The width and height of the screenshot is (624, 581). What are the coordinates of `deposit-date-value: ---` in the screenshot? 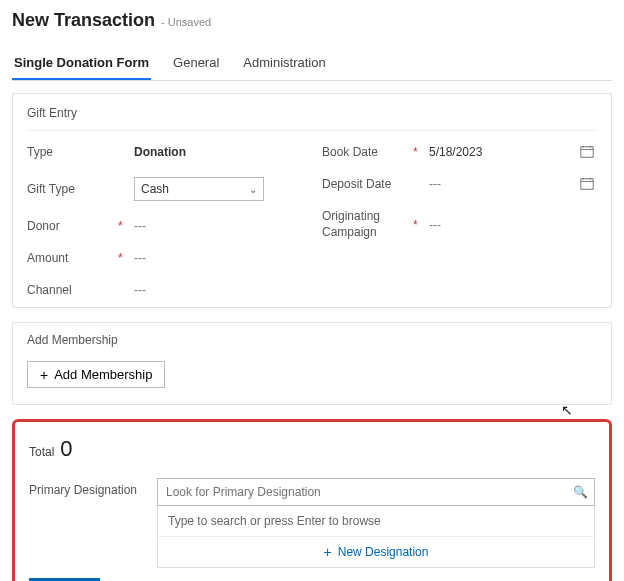 It's located at (500, 184).